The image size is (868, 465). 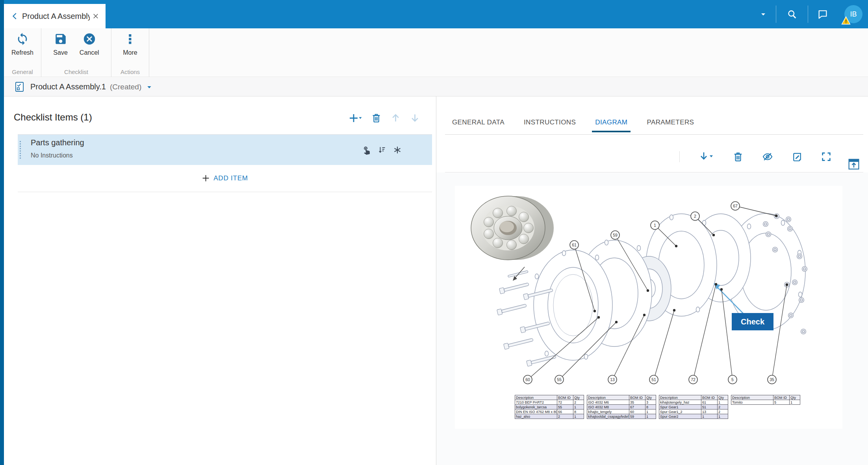 What do you see at coordinates (807, 14) in the screenshot?
I see `top-bar-actions: IB !` at bounding box center [807, 14].